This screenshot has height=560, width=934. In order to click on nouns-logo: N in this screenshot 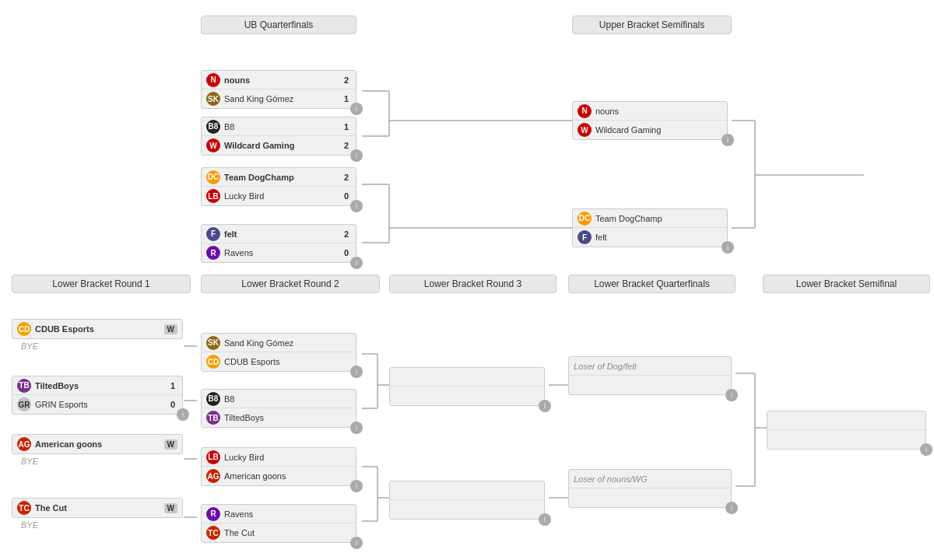, I will do `click(213, 80)`.